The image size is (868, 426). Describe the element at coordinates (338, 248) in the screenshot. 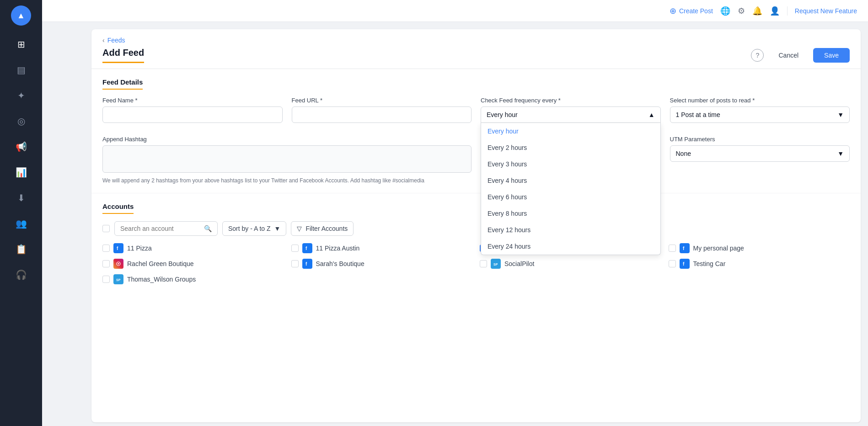

I see `account-name: 11 Pizza Austin` at that location.